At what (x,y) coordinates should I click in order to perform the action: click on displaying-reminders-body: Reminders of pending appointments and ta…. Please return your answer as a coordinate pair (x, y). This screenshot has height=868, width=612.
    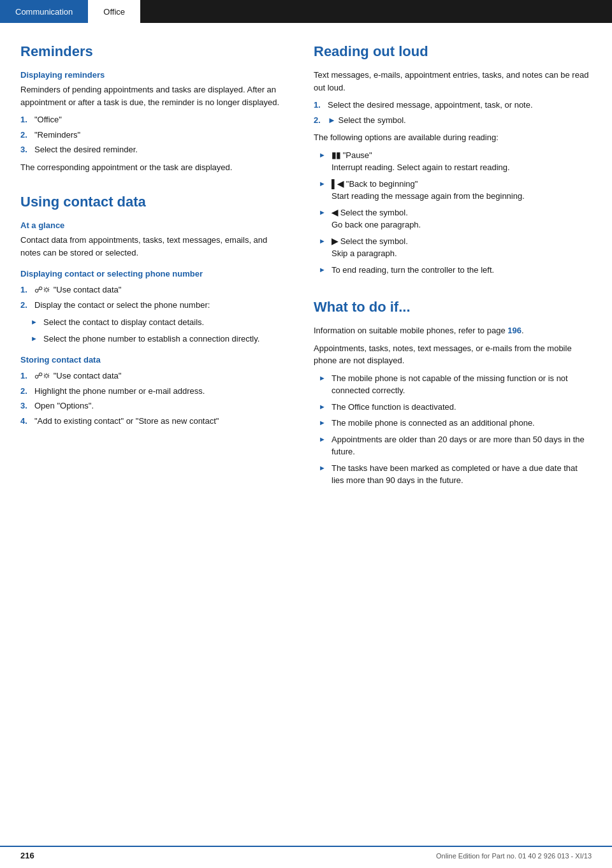
    Looking at the image, I should click on (154, 96).